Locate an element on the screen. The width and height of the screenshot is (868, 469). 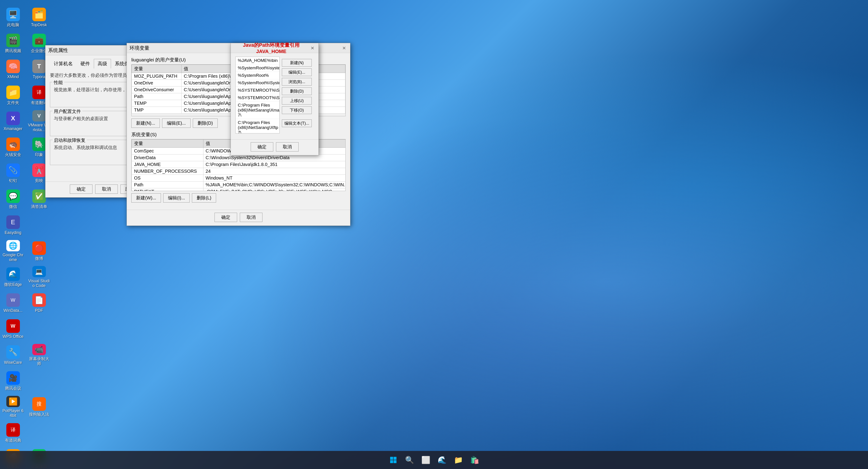
desktop-icons-area: 🖥️ 此电脑 🗂️ TopDesk 🎬 腾讯视频 💼 企业微信 🧠 XMind … is located at coordinates (26, 237).